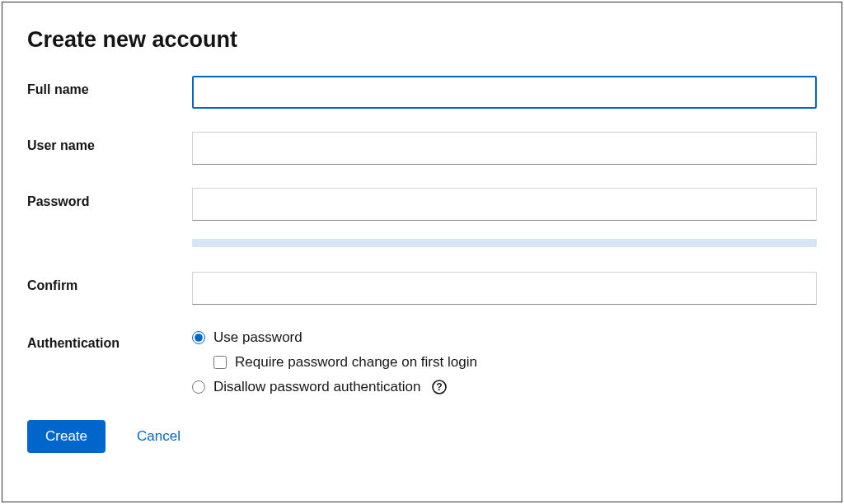  I want to click on disallow-radio, so click(199, 387).